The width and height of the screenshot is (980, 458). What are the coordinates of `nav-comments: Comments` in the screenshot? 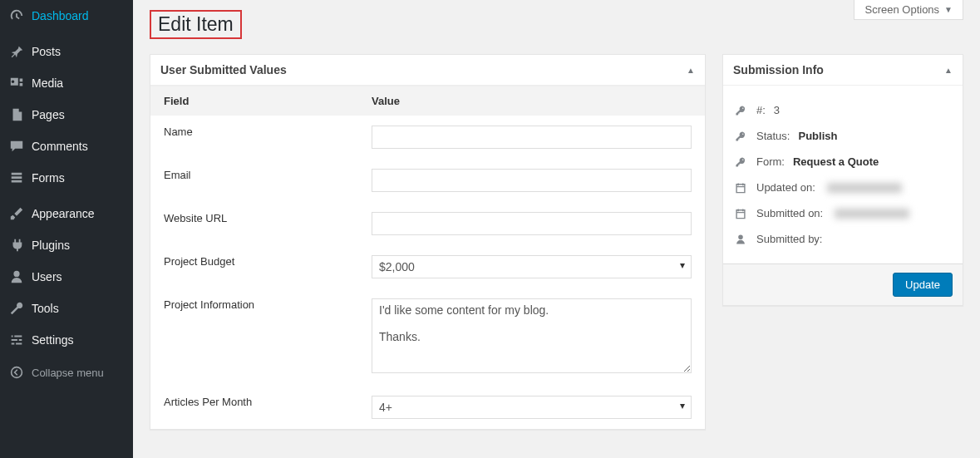 It's located at (66, 146).